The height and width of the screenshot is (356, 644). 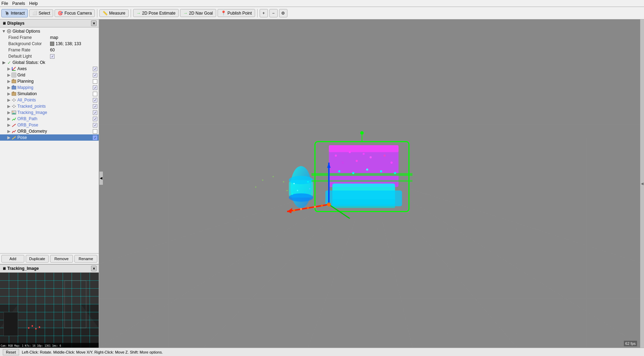 What do you see at coordinates (95, 88) in the screenshot?
I see `mapping-checkbox` at bounding box center [95, 88].